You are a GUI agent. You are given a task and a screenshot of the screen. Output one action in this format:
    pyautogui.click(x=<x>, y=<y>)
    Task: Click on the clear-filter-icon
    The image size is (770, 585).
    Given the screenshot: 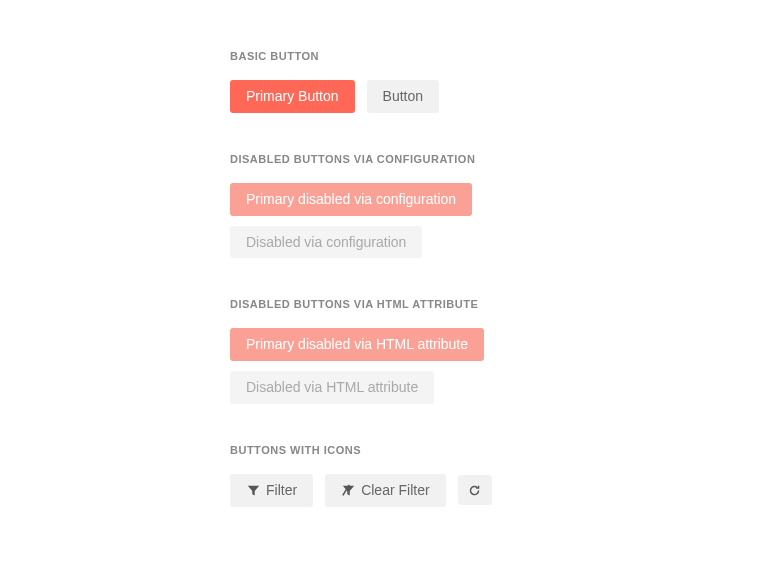 What is the action you would take?
    pyautogui.click(x=348, y=490)
    